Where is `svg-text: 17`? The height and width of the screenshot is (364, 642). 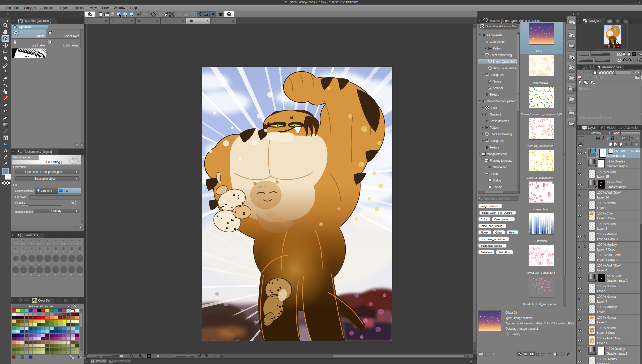
svg-text: 17 is located at coordinates (632, 138).